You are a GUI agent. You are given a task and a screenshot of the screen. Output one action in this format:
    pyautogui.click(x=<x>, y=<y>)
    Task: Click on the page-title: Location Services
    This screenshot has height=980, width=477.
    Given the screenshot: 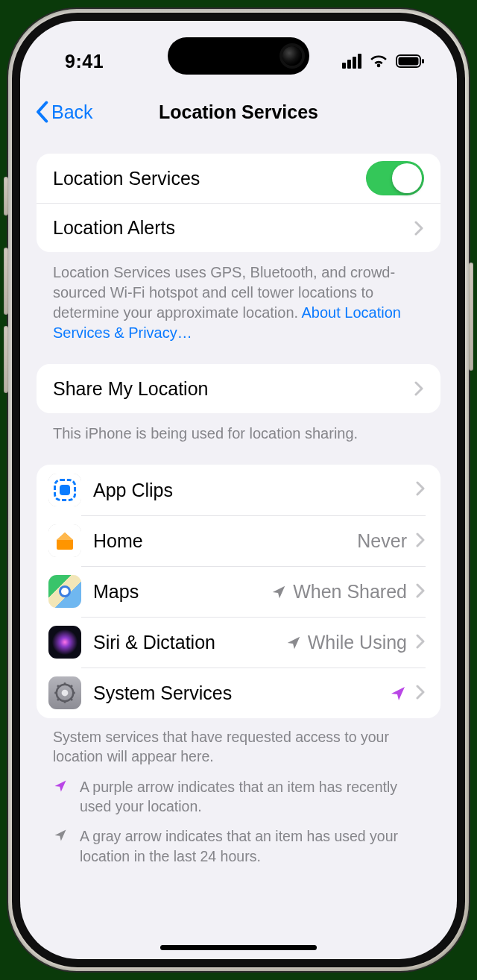 What is the action you would take?
    pyautogui.click(x=238, y=112)
    